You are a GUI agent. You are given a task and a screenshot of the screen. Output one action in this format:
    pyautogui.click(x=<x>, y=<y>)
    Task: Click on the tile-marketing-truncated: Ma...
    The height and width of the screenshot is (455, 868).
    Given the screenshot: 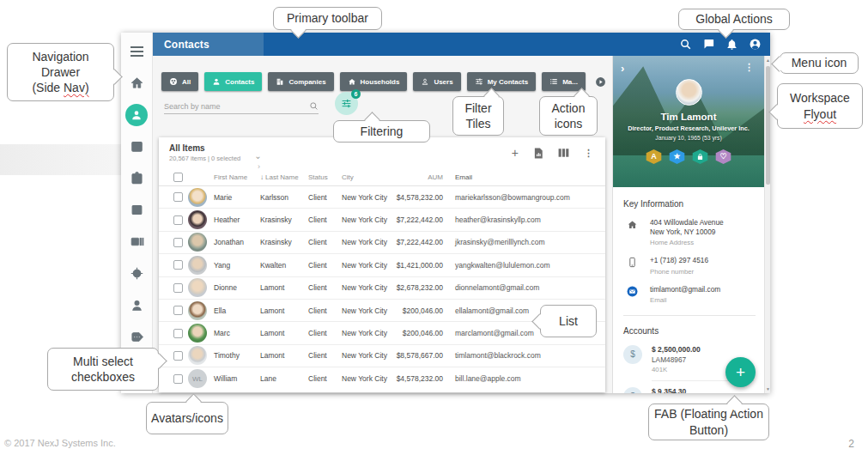 What is the action you would take?
    pyautogui.click(x=563, y=82)
    